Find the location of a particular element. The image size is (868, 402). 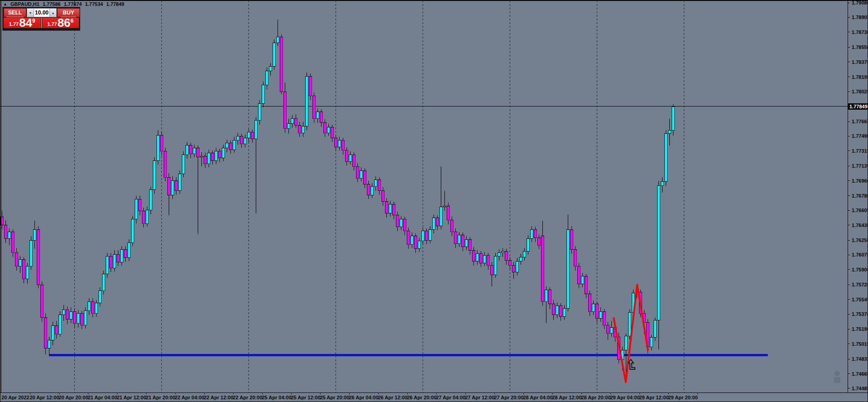

price-axis-label: 1.76250 is located at coordinates (860, 240).